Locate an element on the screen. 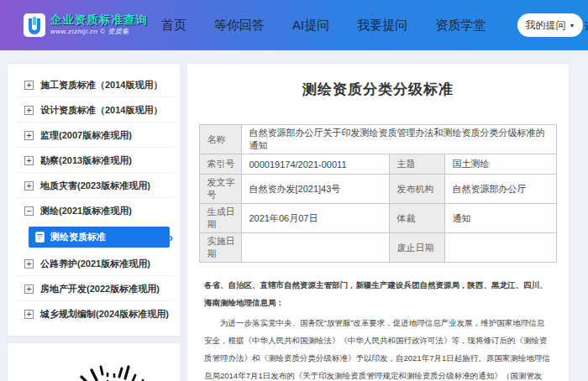 The width and height of the screenshot is (588, 381). sidebar-item-design: + 设计资质标准（2014版现用） is located at coordinates (94, 110).